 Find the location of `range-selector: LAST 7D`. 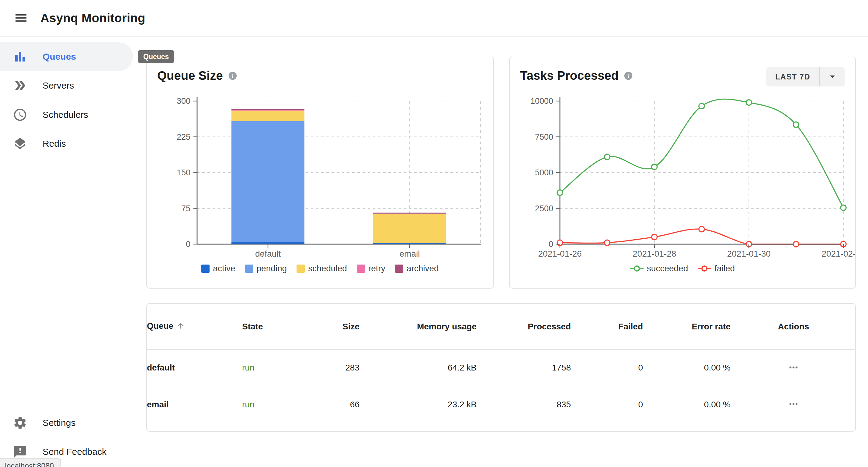

range-selector: LAST 7D is located at coordinates (805, 77).